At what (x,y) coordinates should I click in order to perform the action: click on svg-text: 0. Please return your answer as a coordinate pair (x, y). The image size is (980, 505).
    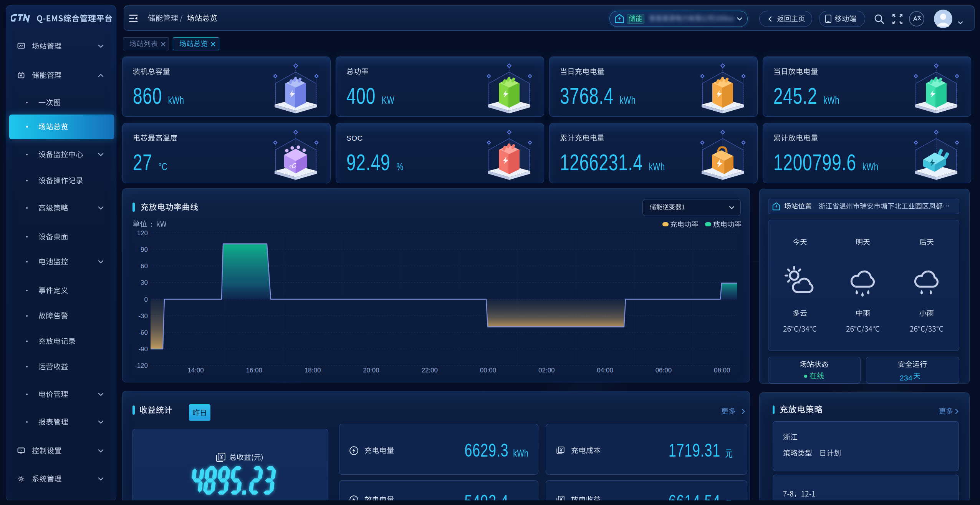
    Looking at the image, I should click on (146, 300).